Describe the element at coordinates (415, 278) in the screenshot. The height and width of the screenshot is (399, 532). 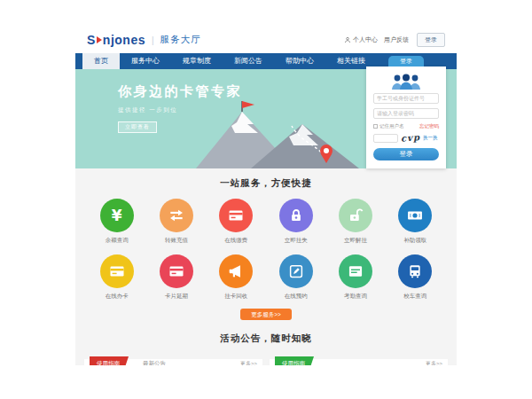
I see `service-item-11: 校车查询` at that location.